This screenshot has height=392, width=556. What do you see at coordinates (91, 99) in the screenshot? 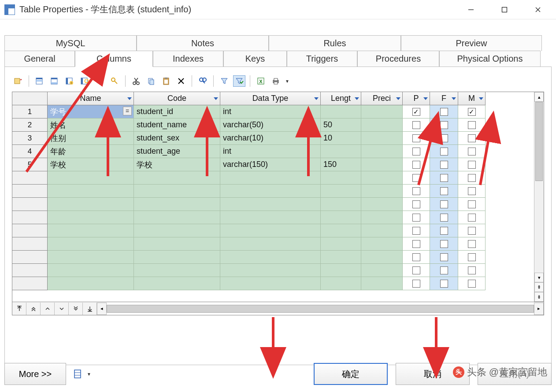
I see `column-header-name: Name` at bounding box center [91, 99].